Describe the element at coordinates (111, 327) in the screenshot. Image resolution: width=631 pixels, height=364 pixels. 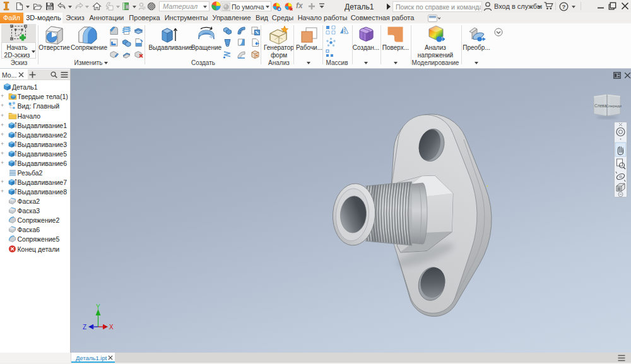
I see `svg-text: X` at that location.